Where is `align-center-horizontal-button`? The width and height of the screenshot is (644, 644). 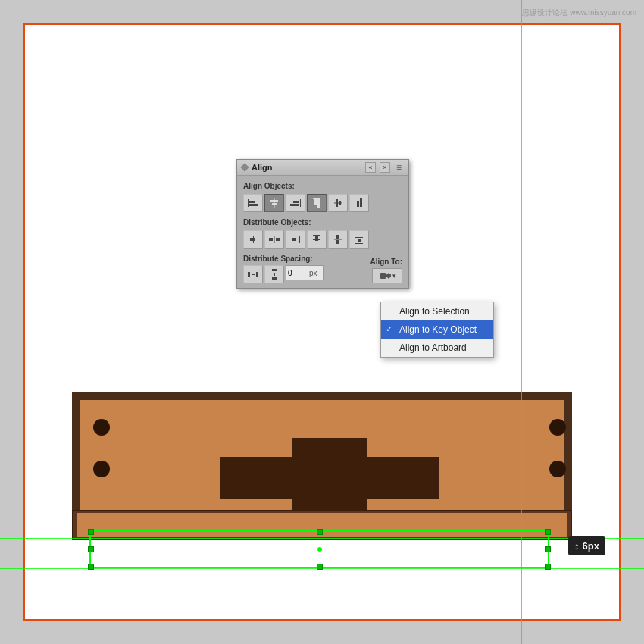 align-center-horizontal-button is located at coordinates (274, 203).